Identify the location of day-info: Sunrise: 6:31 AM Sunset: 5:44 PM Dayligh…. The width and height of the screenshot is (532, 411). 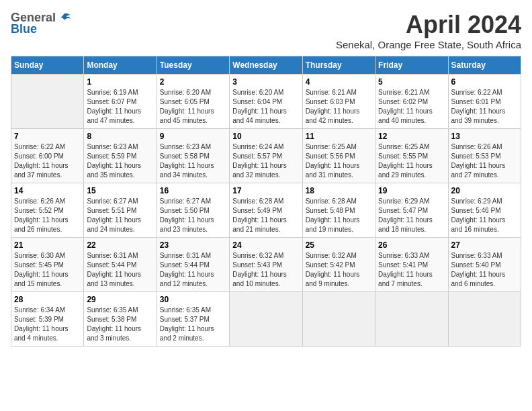
(120, 270).